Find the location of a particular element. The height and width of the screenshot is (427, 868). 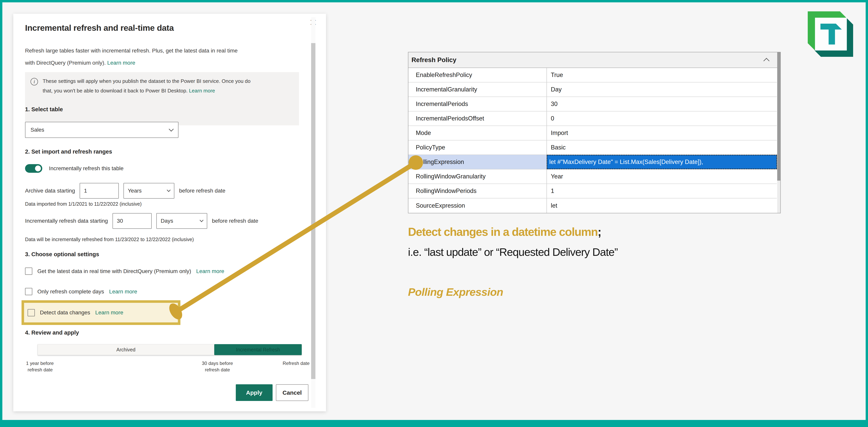

table-row: SourceExpressionlet is located at coordinates (592, 206).